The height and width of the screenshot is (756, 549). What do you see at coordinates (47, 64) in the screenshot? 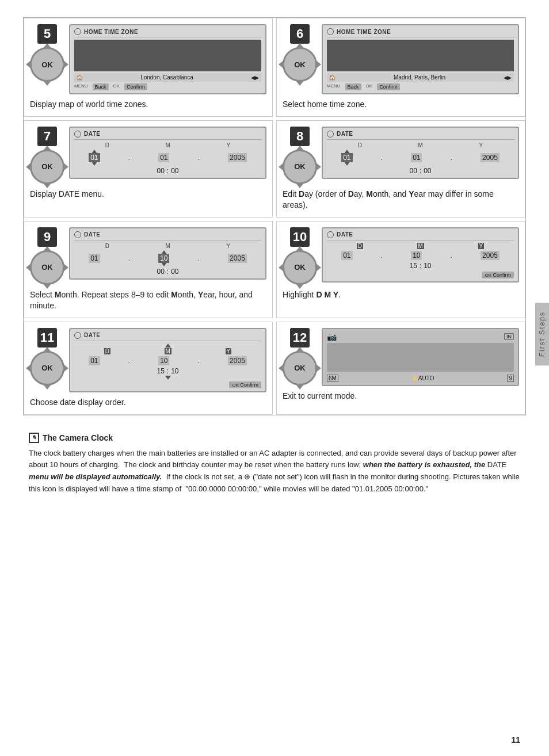
I see `ok-button-5: OK` at bounding box center [47, 64].